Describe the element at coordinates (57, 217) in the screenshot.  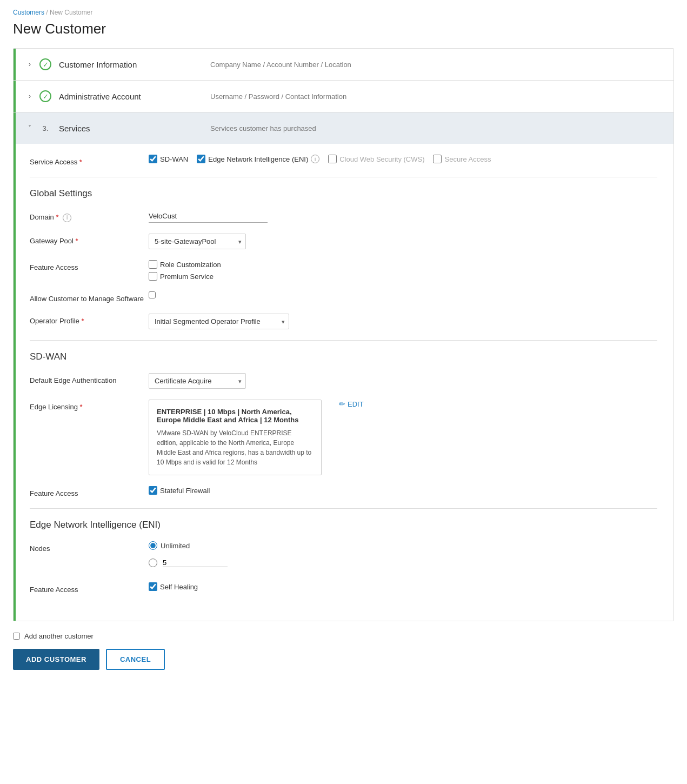
I see `domain-required: *` at that location.